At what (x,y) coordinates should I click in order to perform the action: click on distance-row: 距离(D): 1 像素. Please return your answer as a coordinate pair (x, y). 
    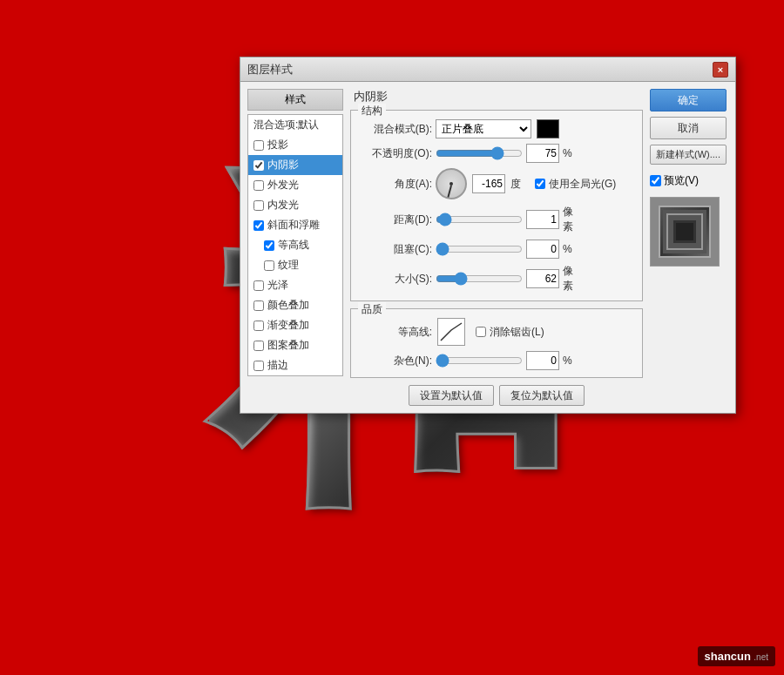
    Looking at the image, I should click on (497, 219).